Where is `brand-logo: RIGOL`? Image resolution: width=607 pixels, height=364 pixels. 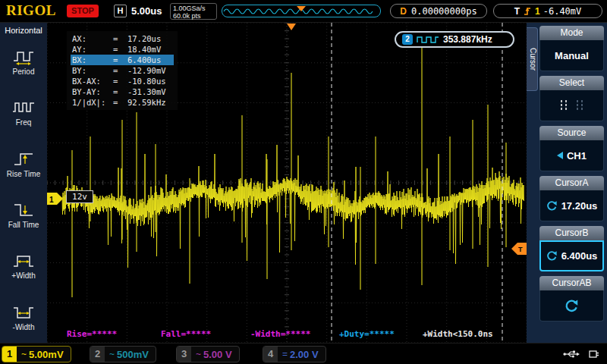 brand-logo: RIGOL is located at coordinates (31, 11).